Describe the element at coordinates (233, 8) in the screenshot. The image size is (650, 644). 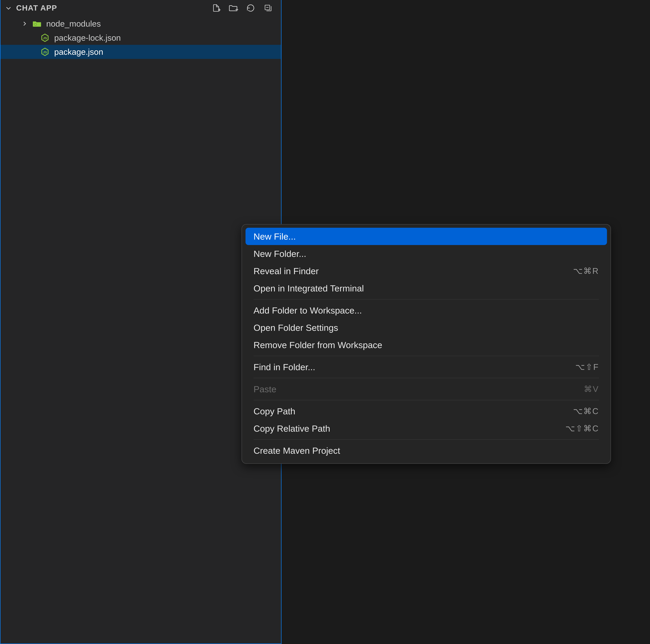
I see `new-folder-icon` at that location.